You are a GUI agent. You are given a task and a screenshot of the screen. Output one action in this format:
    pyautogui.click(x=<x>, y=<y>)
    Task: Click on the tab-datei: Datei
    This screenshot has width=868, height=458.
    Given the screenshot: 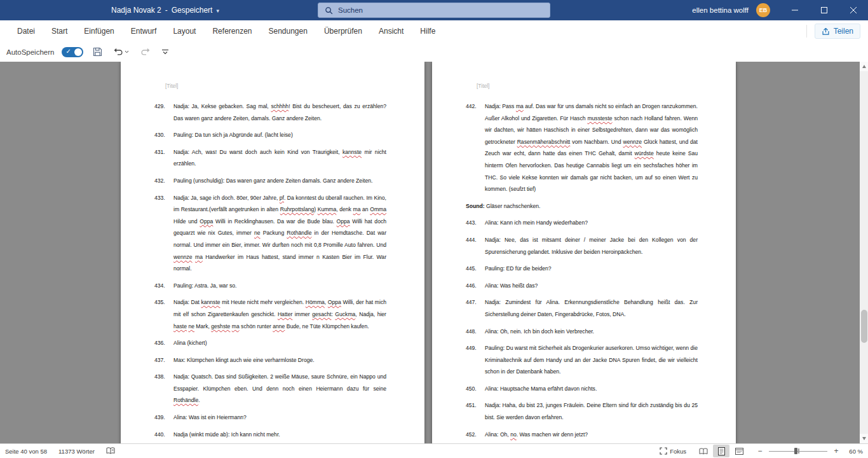 What is the action you would take?
    pyautogui.click(x=26, y=31)
    